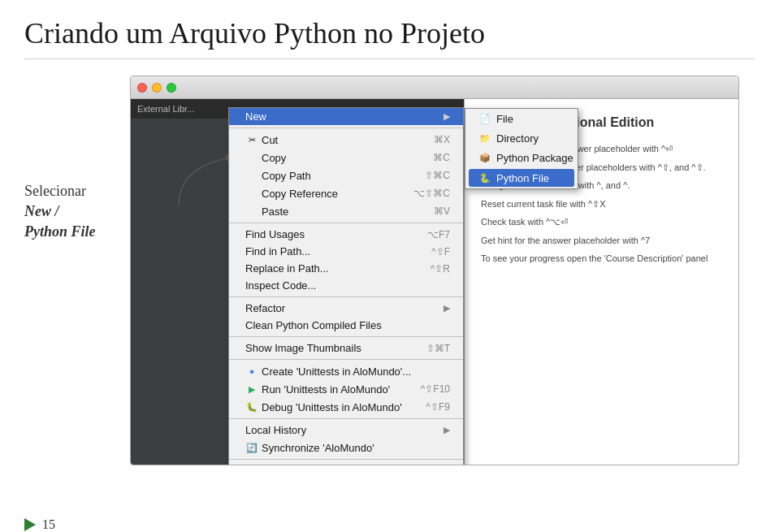  I want to click on menu-item-replace-in-path-label: Replace in Path..., so click(330, 268).